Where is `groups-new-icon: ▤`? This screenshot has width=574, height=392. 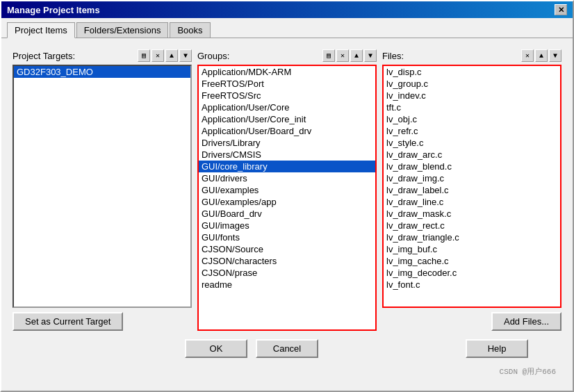 groups-new-icon: ▤ is located at coordinates (329, 56).